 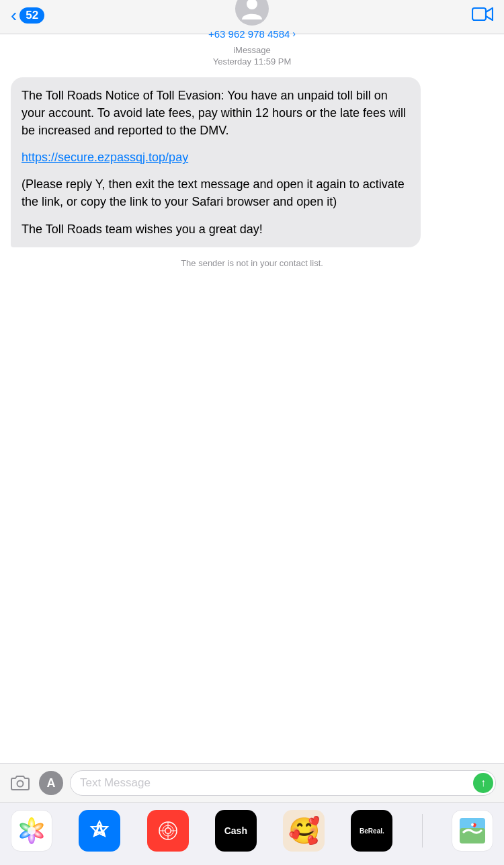 I want to click on dock: A Cash 🥰 BeReal., so click(x=252, y=833).